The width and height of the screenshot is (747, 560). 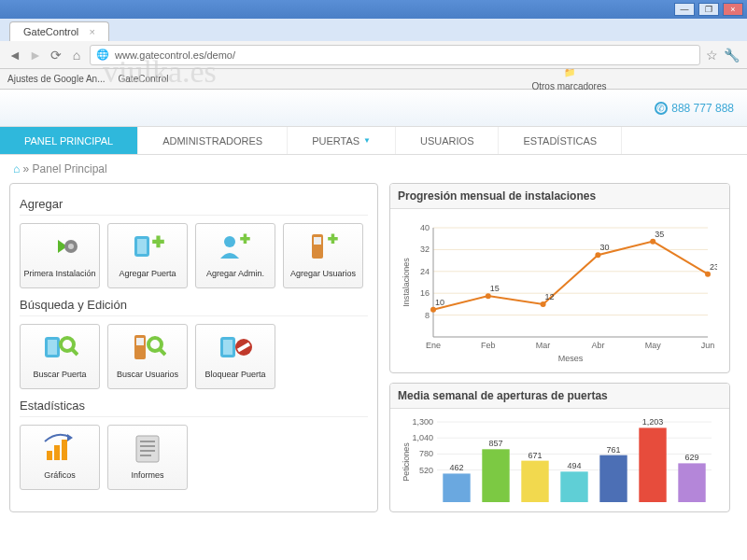 What do you see at coordinates (570, 79) in the screenshot?
I see `other-bookmarks: 📁 Otros marcadores` at bounding box center [570, 79].